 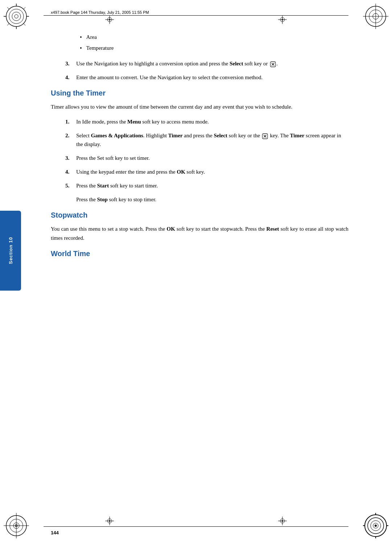 What do you see at coordinates (207, 64) in the screenshot?
I see `step-3: 3. Use the Navigation key to highlight a…` at bounding box center [207, 64].